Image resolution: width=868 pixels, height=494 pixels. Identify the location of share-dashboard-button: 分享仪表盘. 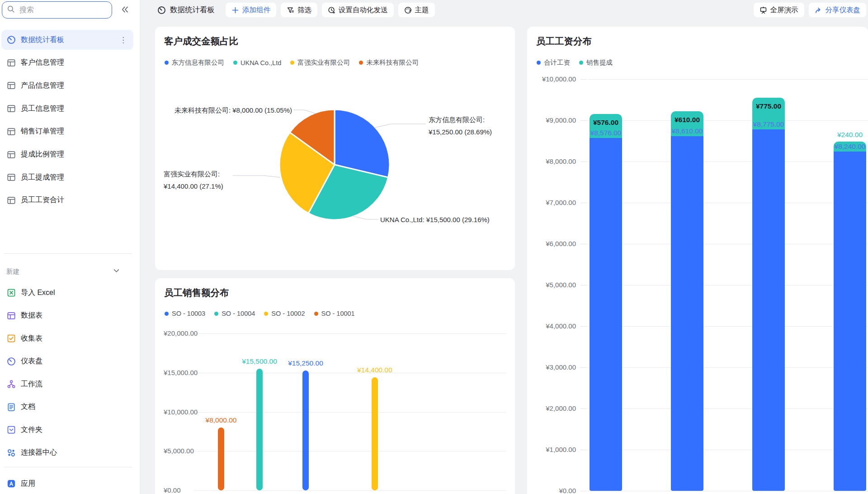
(838, 10).